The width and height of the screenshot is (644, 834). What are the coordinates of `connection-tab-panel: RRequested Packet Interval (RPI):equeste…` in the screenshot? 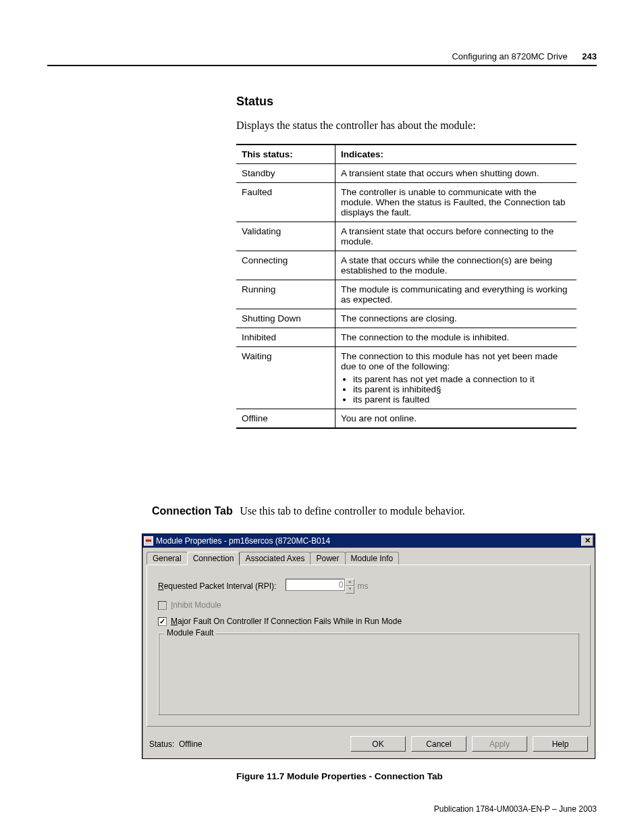 It's located at (369, 646).